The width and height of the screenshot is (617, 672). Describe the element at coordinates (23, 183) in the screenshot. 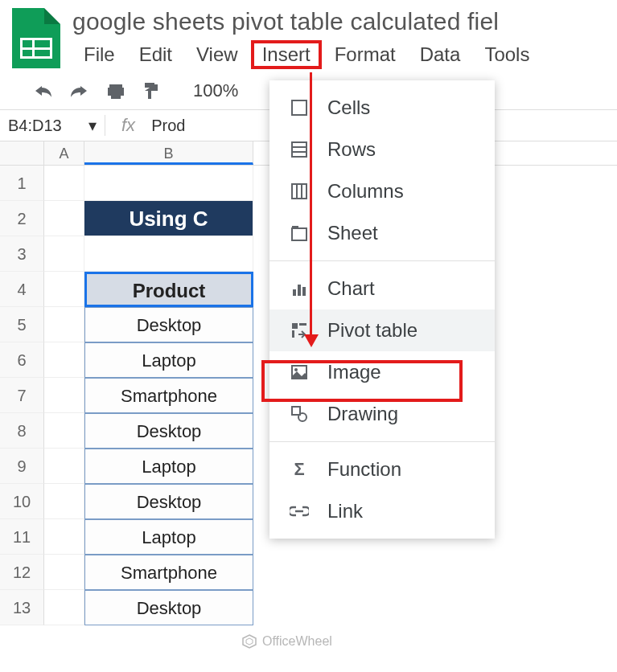

I see `row-header: 1` at that location.